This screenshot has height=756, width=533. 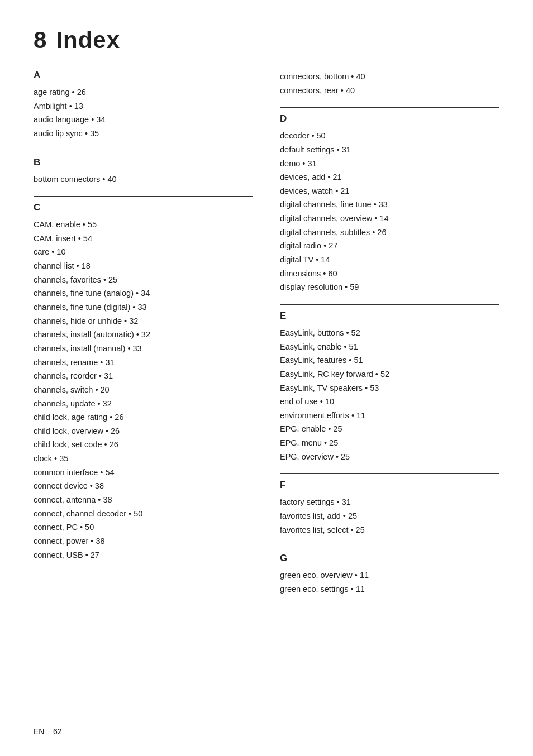 I want to click on footer: EN 62, so click(x=48, y=731).